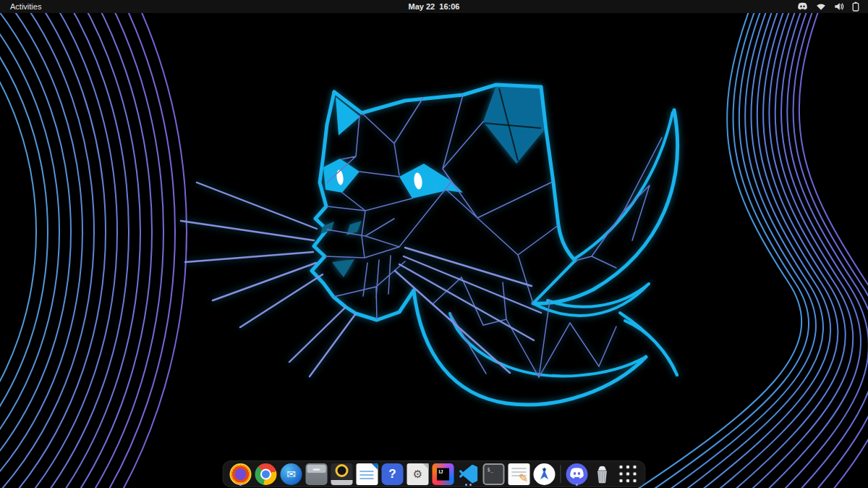 The height and width of the screenshot is (488, 868). What do you see at coordinates (624, 185) in the screenshot?
I see `cat-wing-inner` at bounding box center [624, 185].